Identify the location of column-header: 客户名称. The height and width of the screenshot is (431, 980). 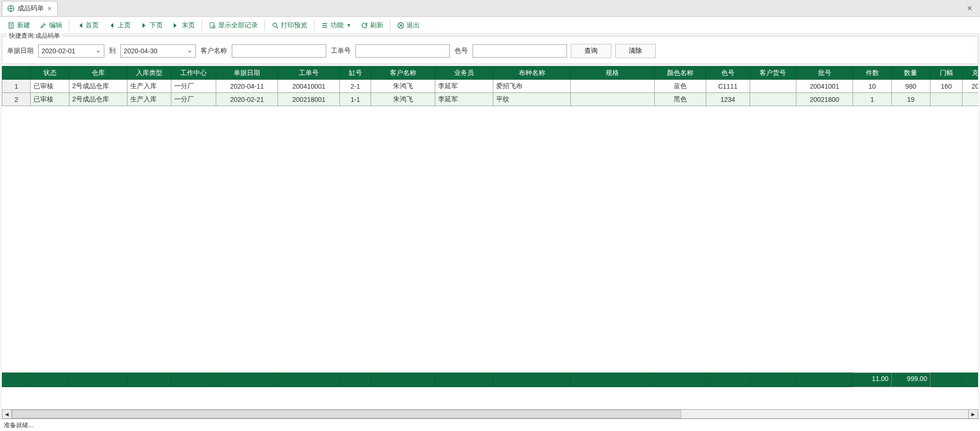
(403, 73).